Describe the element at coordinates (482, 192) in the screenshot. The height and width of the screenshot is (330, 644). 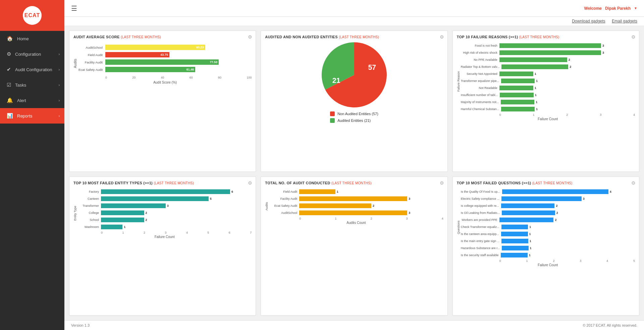
I see `bar-label: Is the Quality Of Food Is up...` at that location.